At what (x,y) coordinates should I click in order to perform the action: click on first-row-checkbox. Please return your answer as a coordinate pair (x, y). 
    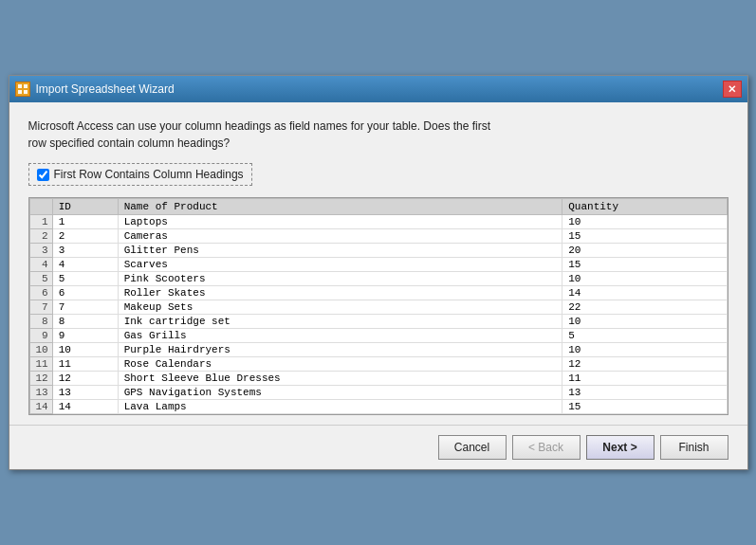
    Looking at the image, I should click on (44, 174).